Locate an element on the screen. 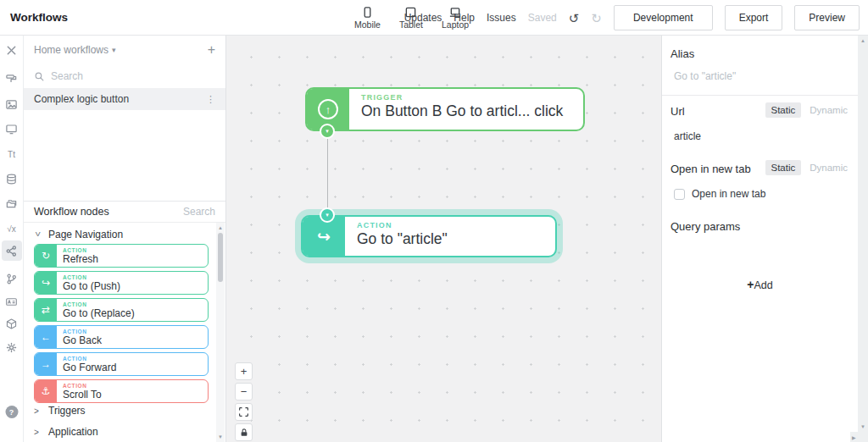 This screenshot has height=442, width=868. node-kind-label: TRIGGER is located at coordinates (468, 97).